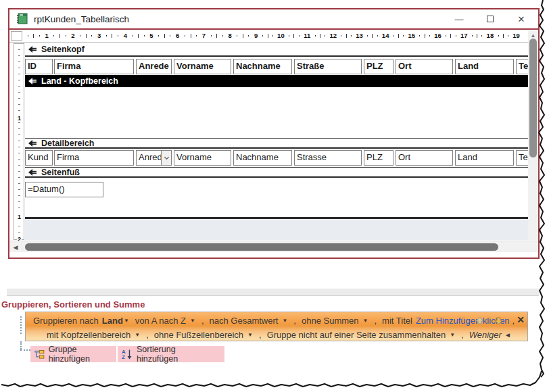 Image resolution: width=549 pixels, height=392 pixels. Describe the element at coordinates (521, 320) in the screenshot. I see `close-x-icon: ✕` at that location.